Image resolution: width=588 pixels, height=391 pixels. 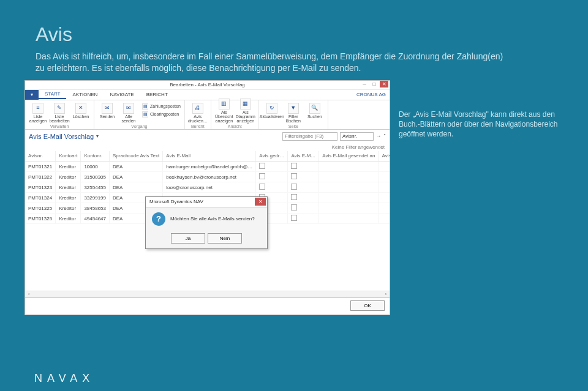 I want to click on window-close: ✕, so click(x=384, y=84).